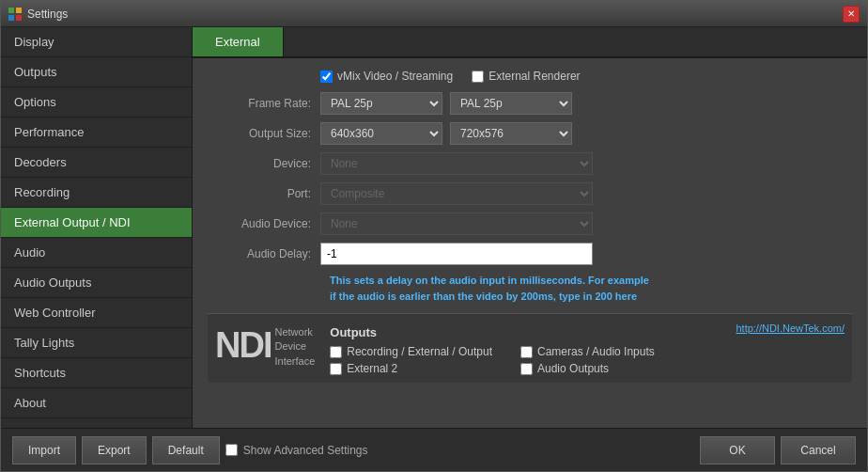  What do you see at coordinates (264, 134) in the screenshot?
I see `output-size-label: Output Size:` at bounding box center [264, 134].